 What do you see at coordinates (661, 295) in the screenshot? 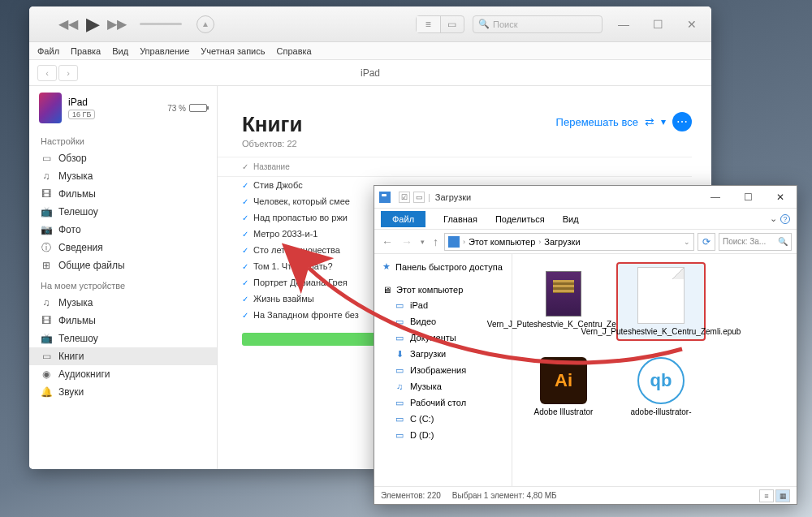
I see `document-icon` at bounding box center [661, 295].